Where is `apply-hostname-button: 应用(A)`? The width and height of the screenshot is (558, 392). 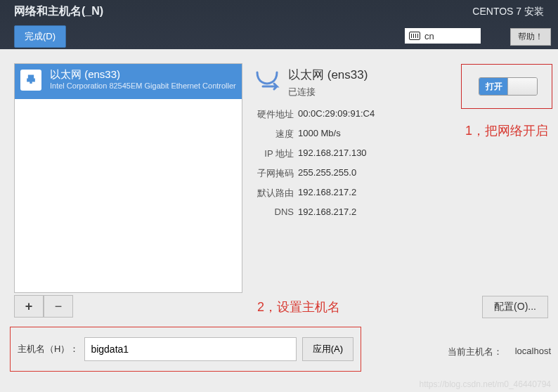
apply-hostname-button: 应用(A) is located at coordinates (327, 349).